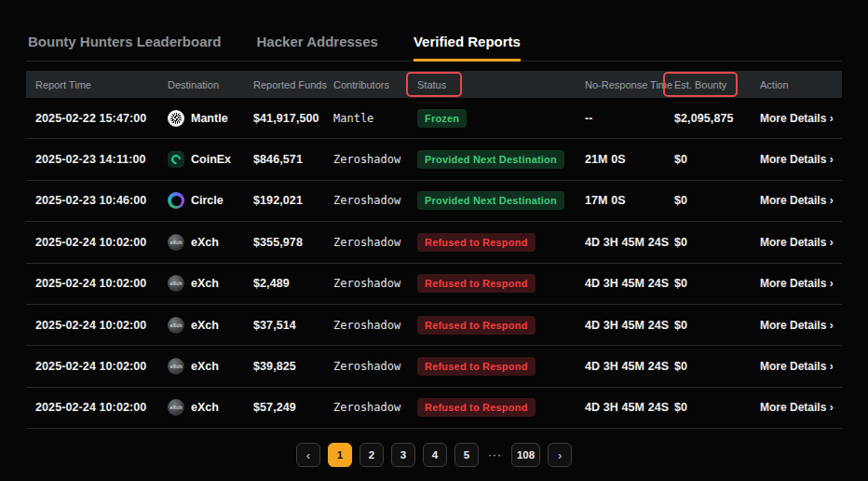 The width and height of the screenshot is (868, 481). What do you see at coordinates (630, 200) in the screenshot?
I see `no-response-time-cell: 17M 0S` at bounding box center [630, 200].